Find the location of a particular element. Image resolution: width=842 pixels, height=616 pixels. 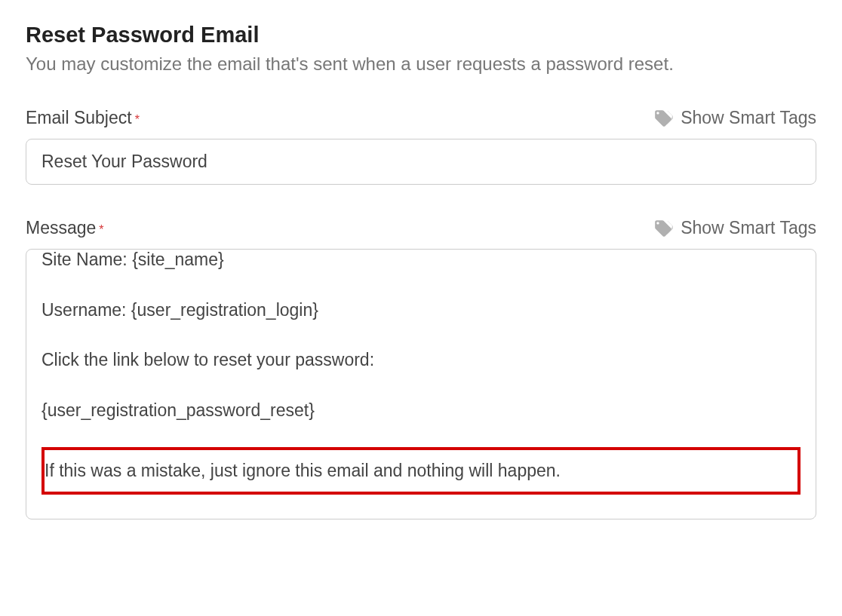

highlight-annotation: If this was a mistake, just ignore this … is located at coordinates (421, 470).